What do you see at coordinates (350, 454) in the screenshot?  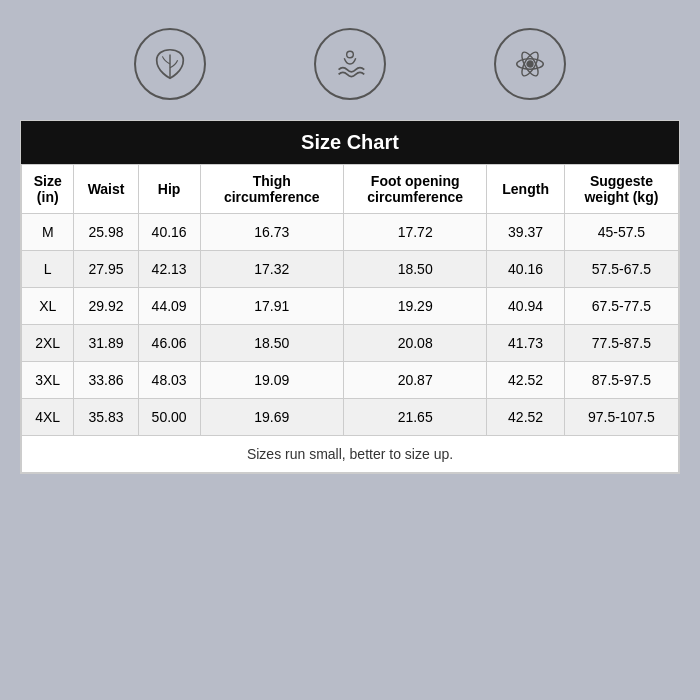 I see `footer-note: Sizes run small, better to size up.` at bounding box center [350, 454].